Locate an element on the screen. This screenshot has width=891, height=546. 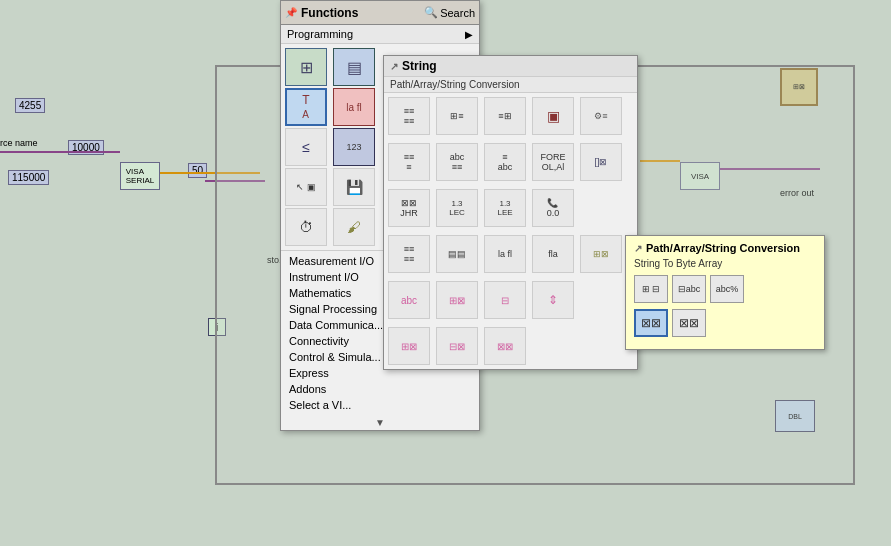
rce-name-label: rce name is located at coordinates (19, 143).